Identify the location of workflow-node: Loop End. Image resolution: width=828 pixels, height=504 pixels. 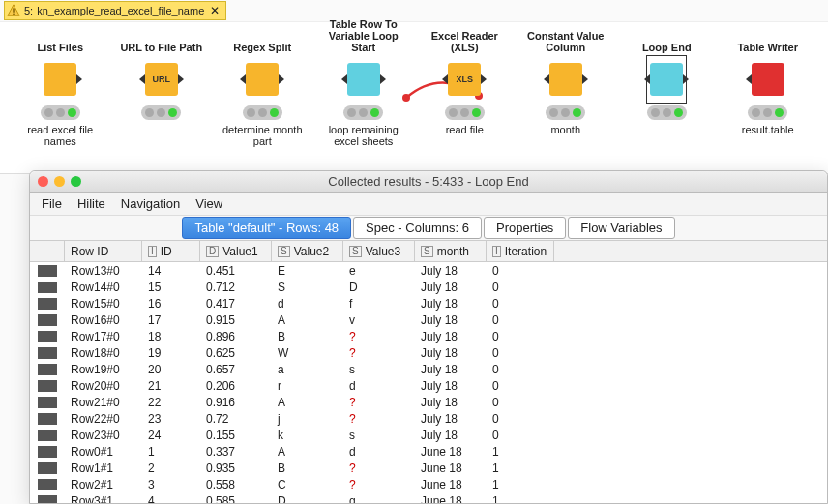
(666, 89).